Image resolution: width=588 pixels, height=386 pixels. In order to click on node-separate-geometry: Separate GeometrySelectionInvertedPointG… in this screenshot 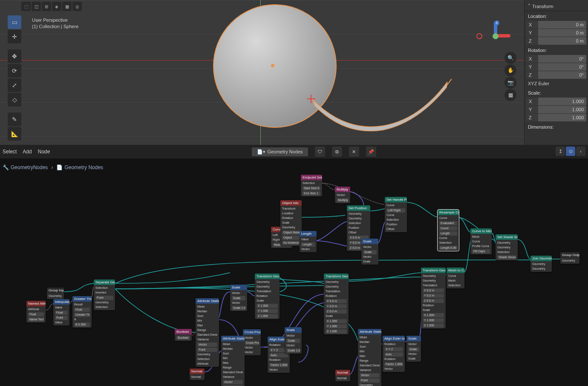, I will do `click(104, 295)`.